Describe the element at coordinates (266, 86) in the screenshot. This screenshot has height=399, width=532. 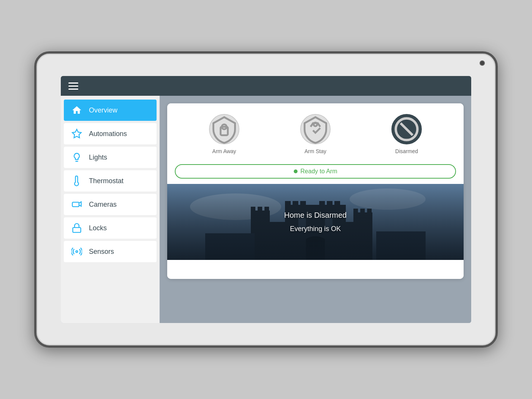
I see `top-bar` at that location.